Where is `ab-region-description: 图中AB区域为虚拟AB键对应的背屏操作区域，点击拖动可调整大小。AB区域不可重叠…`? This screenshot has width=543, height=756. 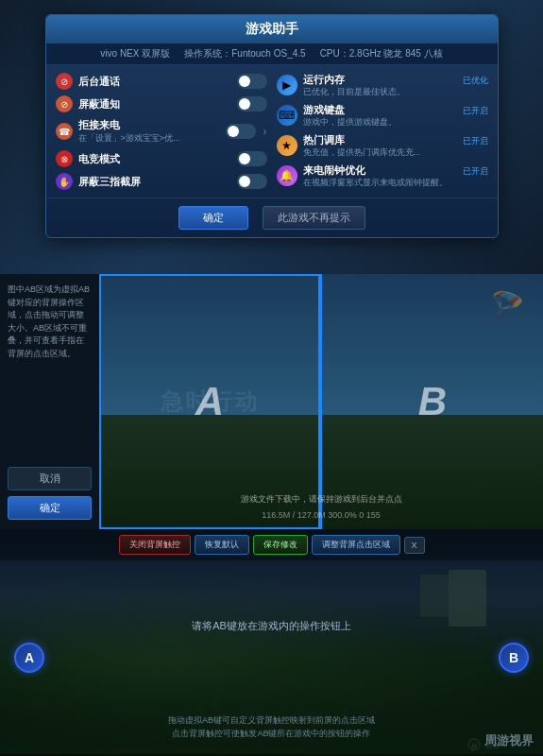
ab-region-description: 图中AB区域为虚拟AB键对应的背屏操作区域，点击拖动可调整大小。AB区域不可重叠… is located at coordinates (49, 321).